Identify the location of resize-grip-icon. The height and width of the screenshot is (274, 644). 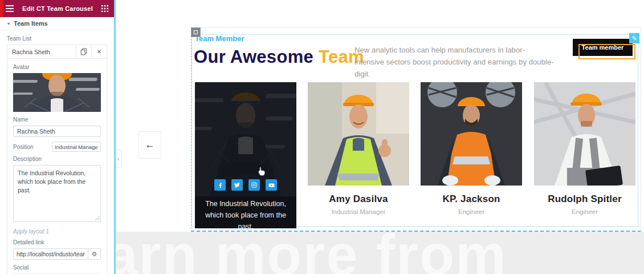
(97, 217).